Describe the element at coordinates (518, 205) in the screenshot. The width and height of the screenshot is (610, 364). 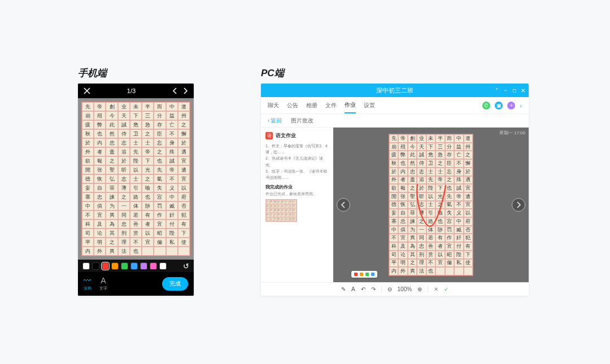
I see `viewer-next-button` at that location.